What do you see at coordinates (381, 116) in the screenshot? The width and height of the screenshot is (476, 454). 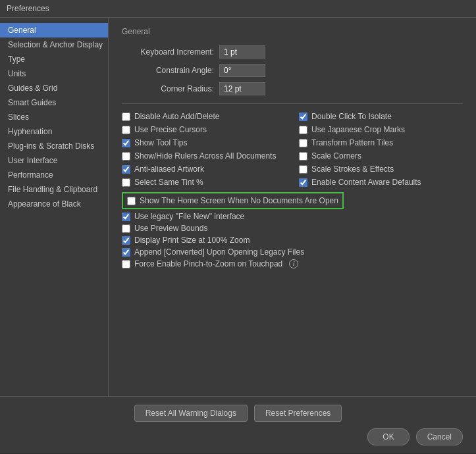 I see `checkbox-row-double-click-isolate: Double Click To Isolate` at bounding box center [381, 116].